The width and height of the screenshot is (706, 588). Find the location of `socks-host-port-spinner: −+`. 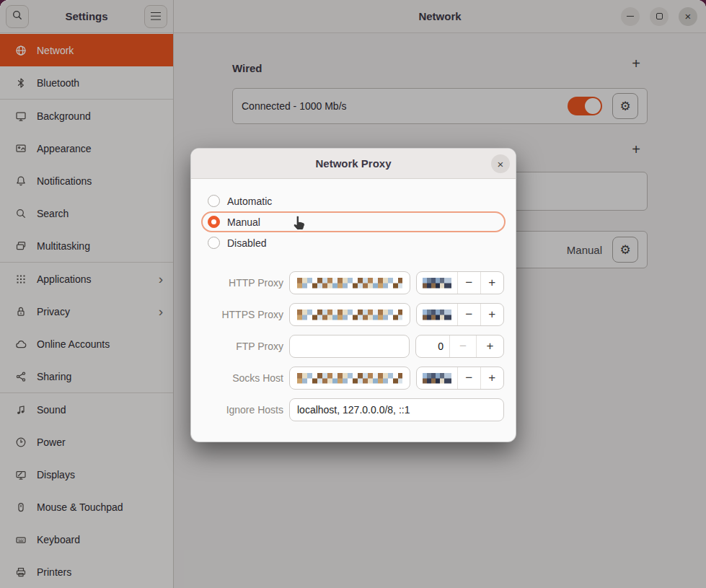

socks-host-port-spinner: −+ is located at coordinates (460, 378).